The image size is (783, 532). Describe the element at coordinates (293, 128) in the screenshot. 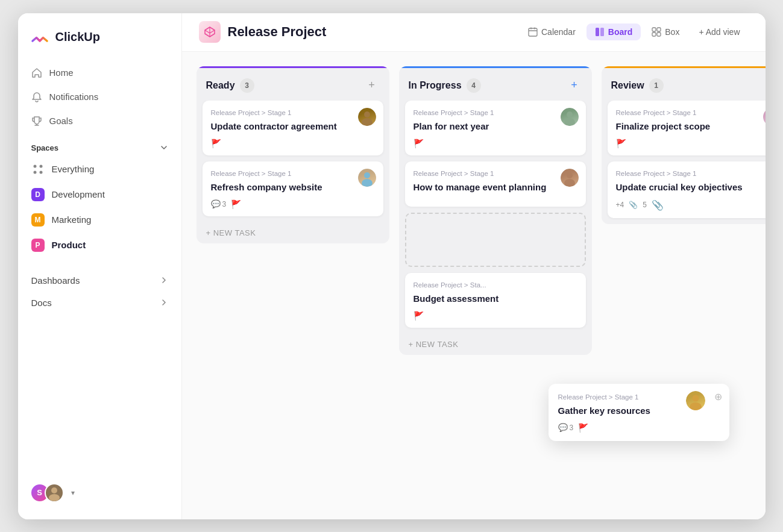

I see `task-card: Release Project > Stage 1 Update contrac…` at that location.